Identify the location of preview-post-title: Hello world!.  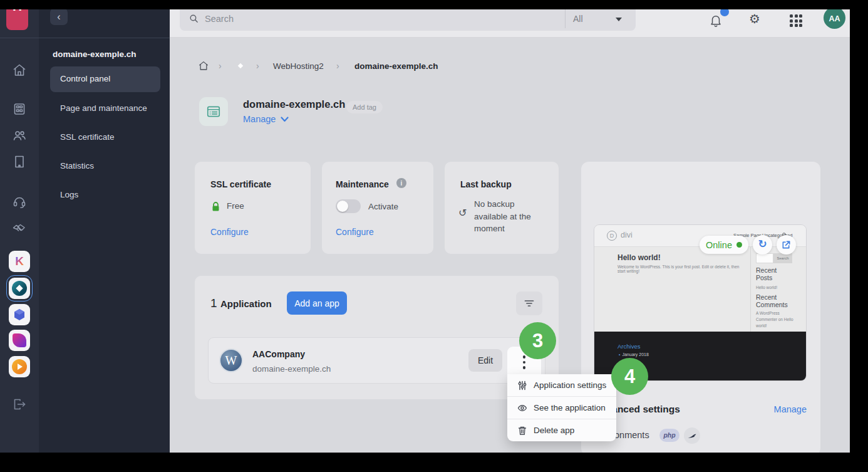
(639, 258).